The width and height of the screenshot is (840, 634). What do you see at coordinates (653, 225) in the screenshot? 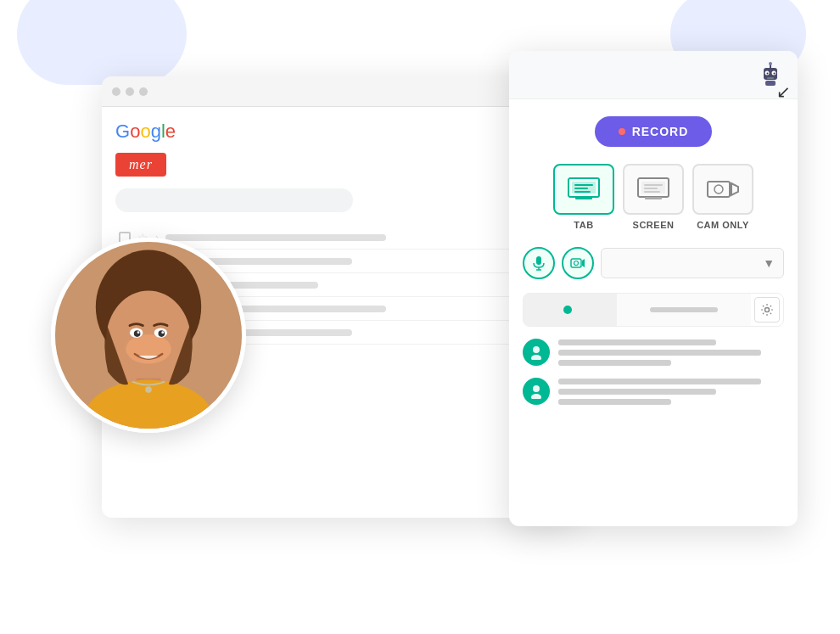
I see `mode-screen-label: SCREEN` at bounding box center [653, 225].